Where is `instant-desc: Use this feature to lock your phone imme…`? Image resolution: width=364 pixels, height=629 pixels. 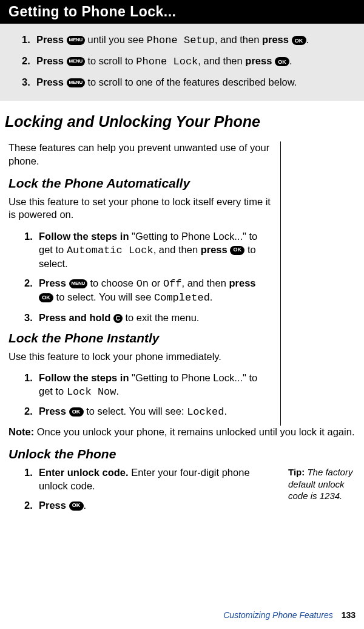
instant-desc: Use this feature to lock your phone imme… is located at coordinates (140, 357).